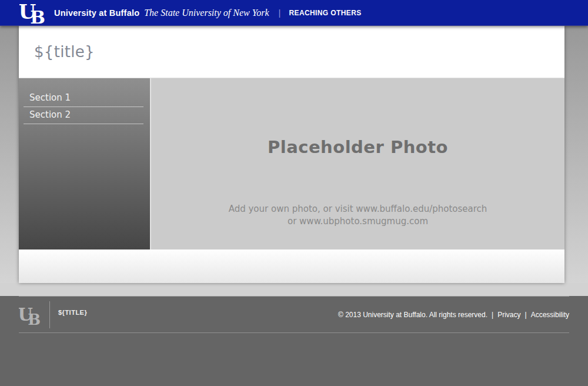 This screenshot has height=386, width=588. Describe the element at coordinates (206, 13) in the screenshot. I see `university-tagline: The State University of New York` at that location.